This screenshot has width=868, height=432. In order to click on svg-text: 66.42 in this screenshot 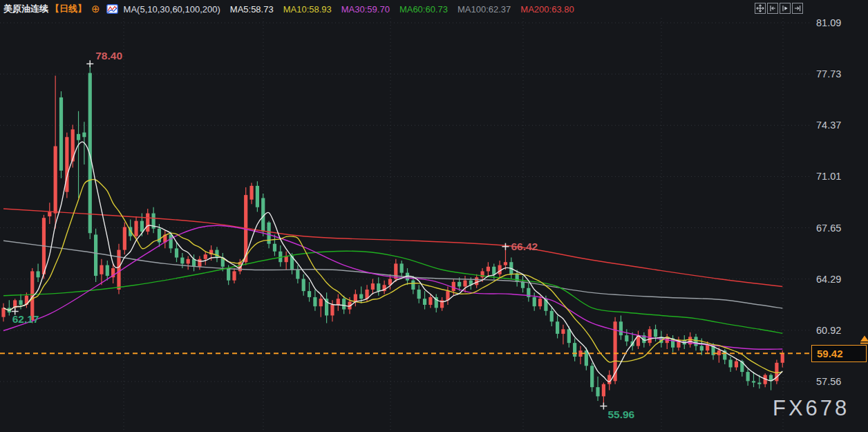, I will do `click(524, 246)`.